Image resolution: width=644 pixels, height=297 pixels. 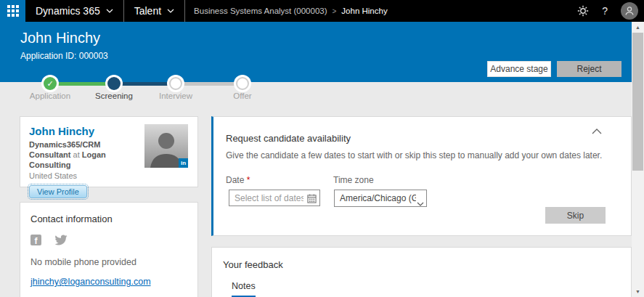 What do you see at coordinates (50, 96) in the screenshot?
I see `stage-label-application: Application` at bounding box center [50, 96].